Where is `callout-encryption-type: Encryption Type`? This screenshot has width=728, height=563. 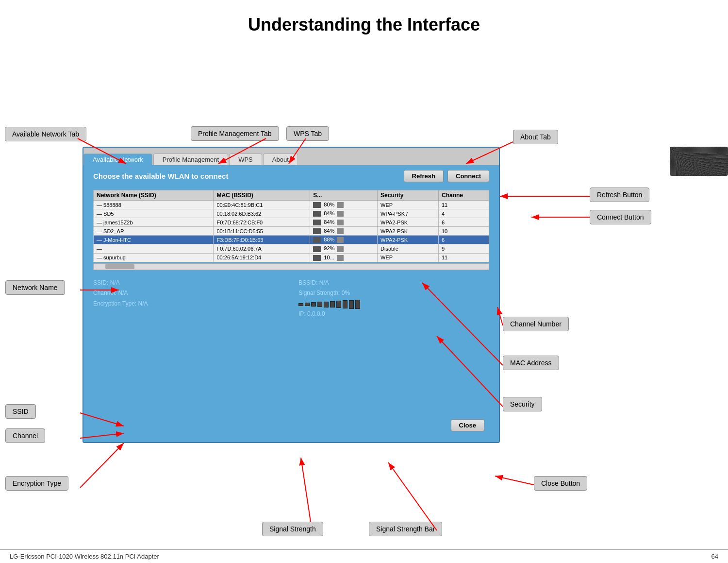
callout-encryption-type: Encryption Type is located at coordinates (37, 483).